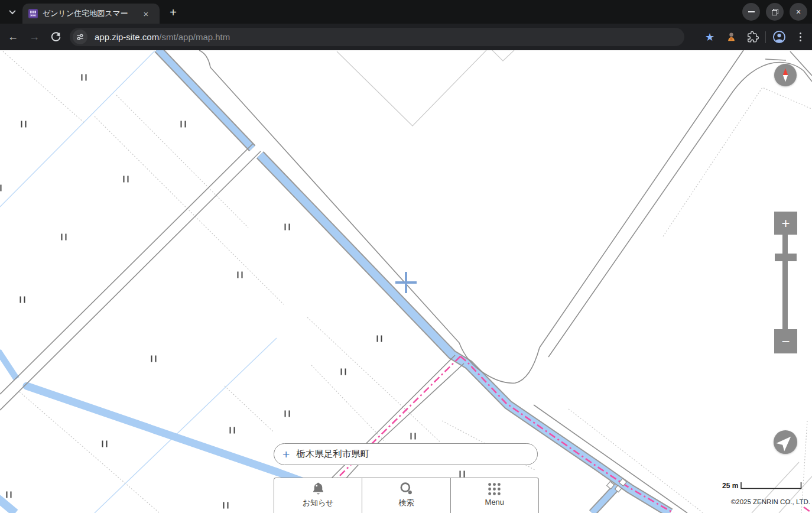 The image size is (812, 513). What do you see at coordinates (34, 37) in the screenshot?
I see `forward-button: →` at bounding box center [34, 37].